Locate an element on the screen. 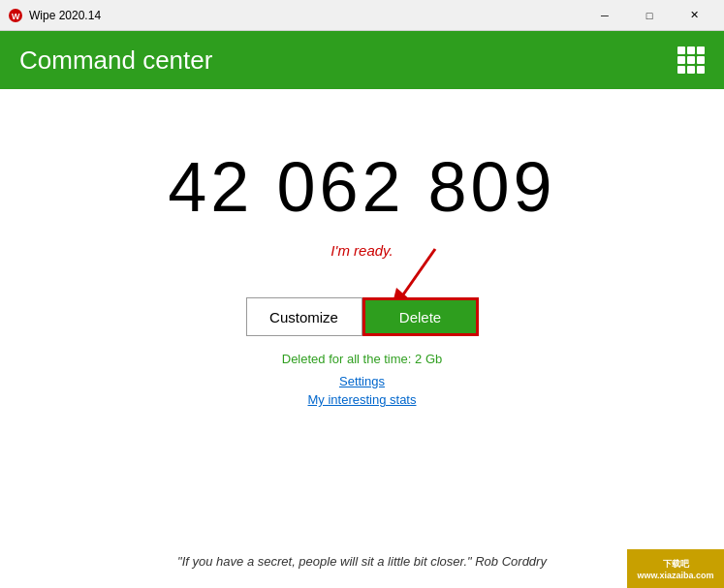 The height and width of the screenshot is (588, 724). stats-link: My interesting stats is located at coordinates (362, 399).